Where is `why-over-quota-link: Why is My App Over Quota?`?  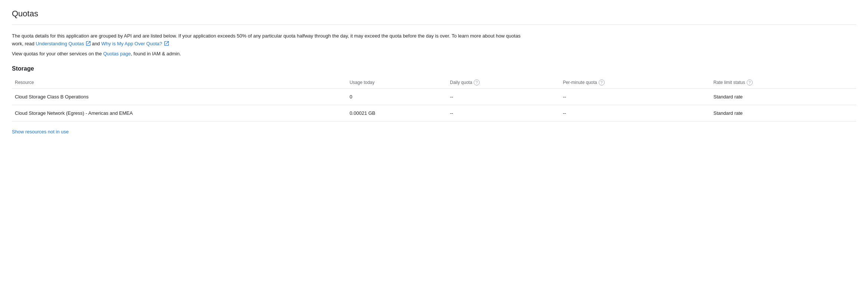 why-over-quota-link: Why is My App Over Quota? is located at coordinates (135, 44).